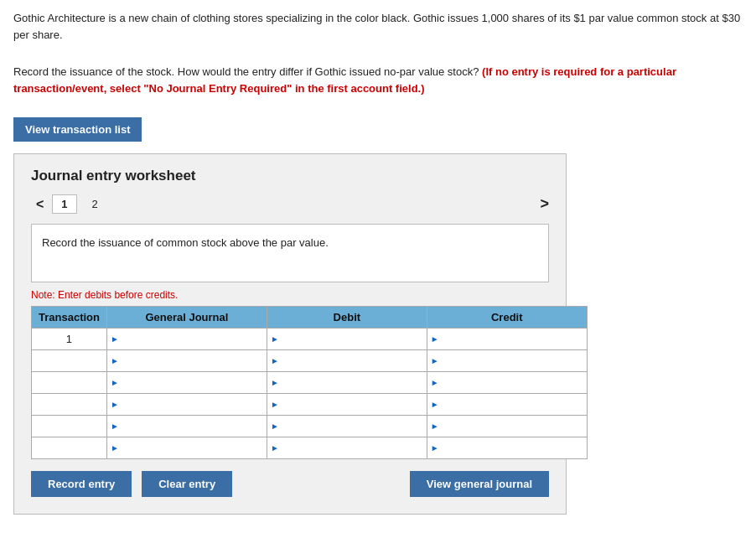 The image size is (756, 533). I want to click on tab-prev-arrow: <, so click(40, 204).